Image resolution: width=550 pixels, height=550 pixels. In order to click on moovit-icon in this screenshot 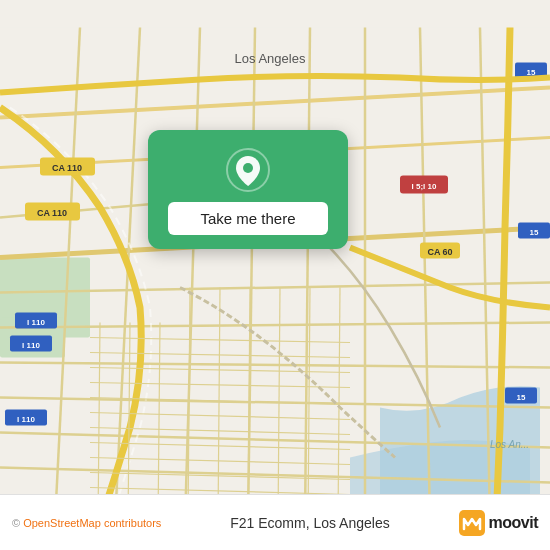, I will do `click(472, 523)`.